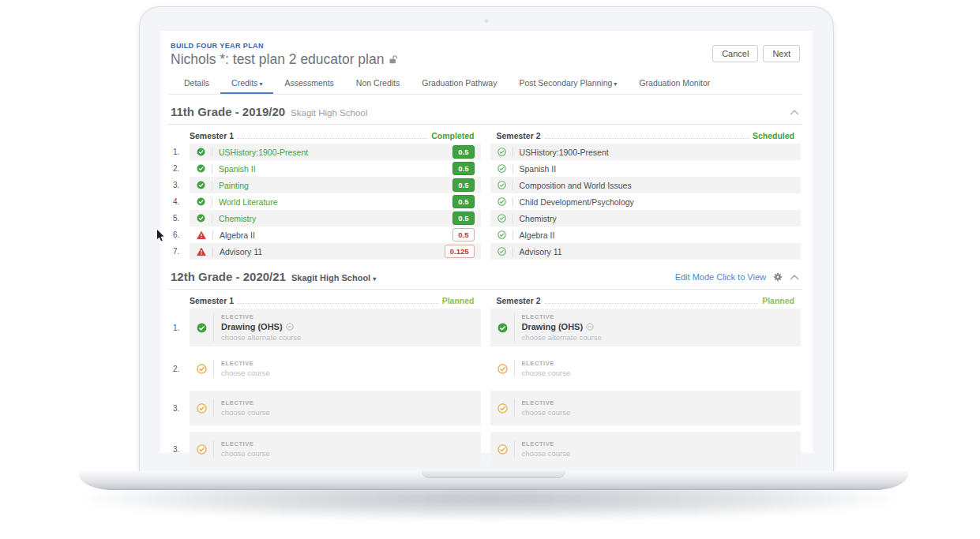 Image resolution: width=980 pixels, height=539 pixels. I want to click on tab-bar: Details Credits▾ Assessments Non Credits…, so click(485, 85).